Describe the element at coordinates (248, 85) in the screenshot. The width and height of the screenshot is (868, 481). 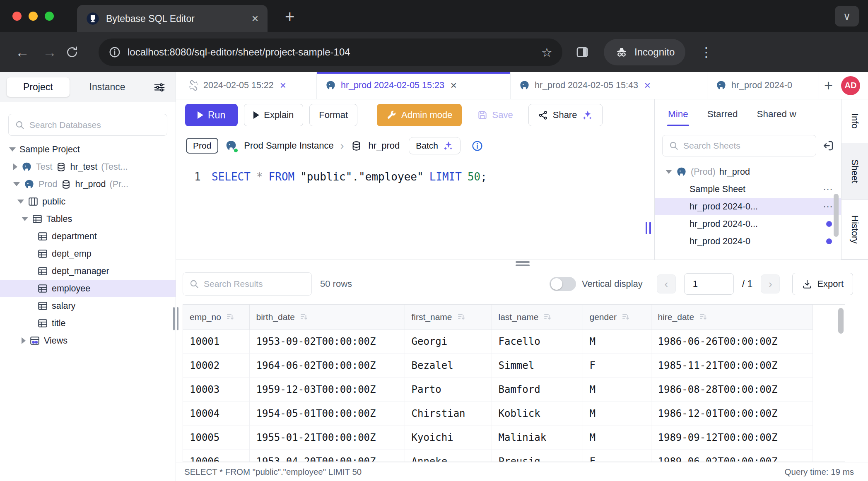
I see `editor-tab-1: 2024-02-05 15:22 ×` at that location.